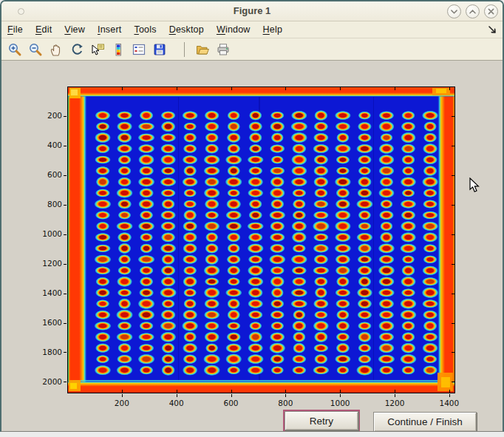 This screenshot has height=437, width=504. What do you see at coordinates (15, 30) in the screenshot?
I see `menu-item-file: File` at bounding box center [15, 30].